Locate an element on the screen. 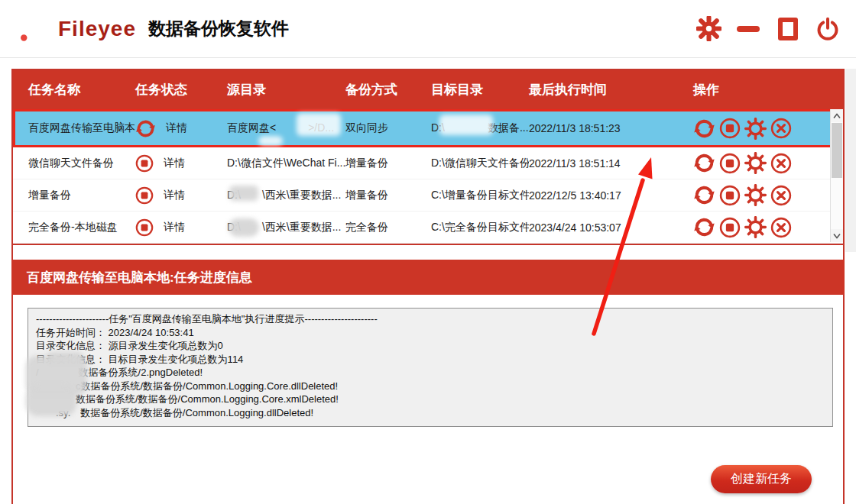 The height and width of the screenshot is (504, 856). gear-icon is located at coordinates (709, 29).